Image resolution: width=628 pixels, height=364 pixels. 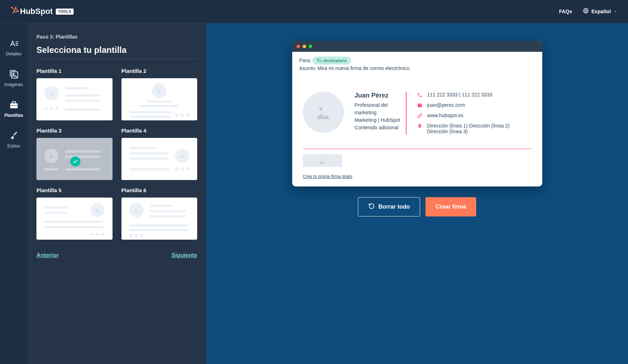 I want to click on email-row: juan@perez.com, so click(x=474, y=106).